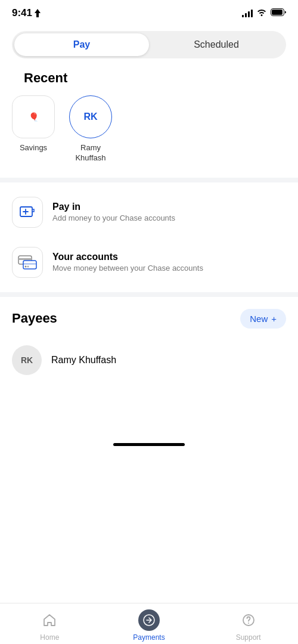 The width and height of the screenshot is (298, 644). What do you see at coordinates (91, 153) in the screenshot?
I see `ramy-label: RamyKhuffash` at bounding box center [91, 153].